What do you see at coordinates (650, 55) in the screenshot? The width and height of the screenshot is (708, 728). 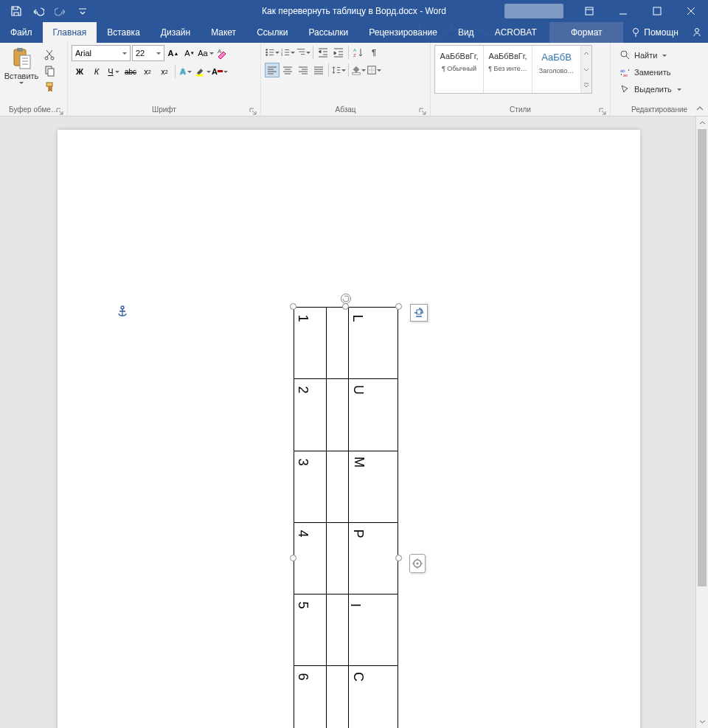 I see `find-button: Найти` at bounding box center [650, 55].